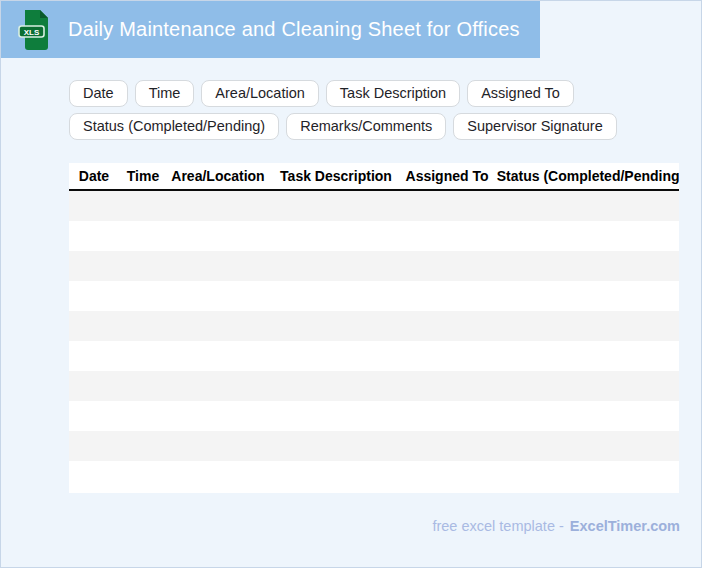  I want to click on chip-status: Status (Completed/Pending), so click(174, 126).